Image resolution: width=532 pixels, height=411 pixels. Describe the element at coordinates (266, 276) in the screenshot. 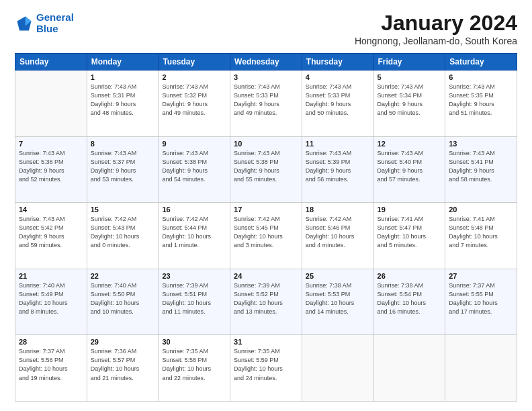

I see `day-number: 24` at that location.